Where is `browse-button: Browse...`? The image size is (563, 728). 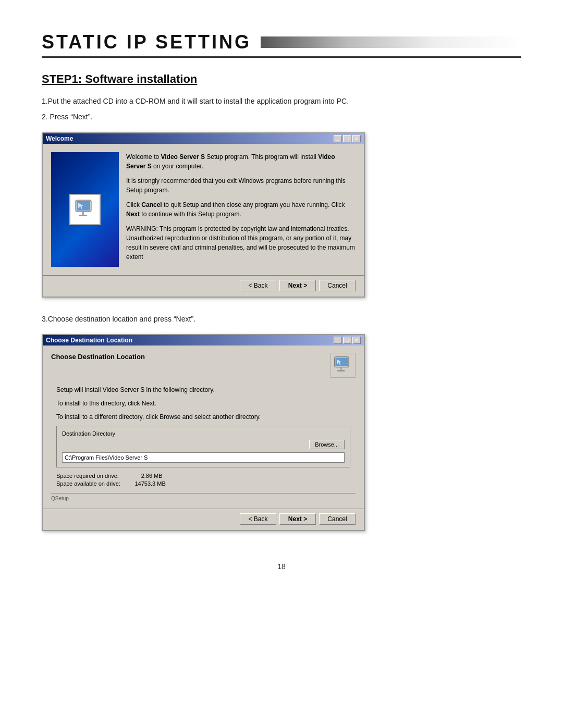
browse-button: Browse... is located at coordinates (327, 445).